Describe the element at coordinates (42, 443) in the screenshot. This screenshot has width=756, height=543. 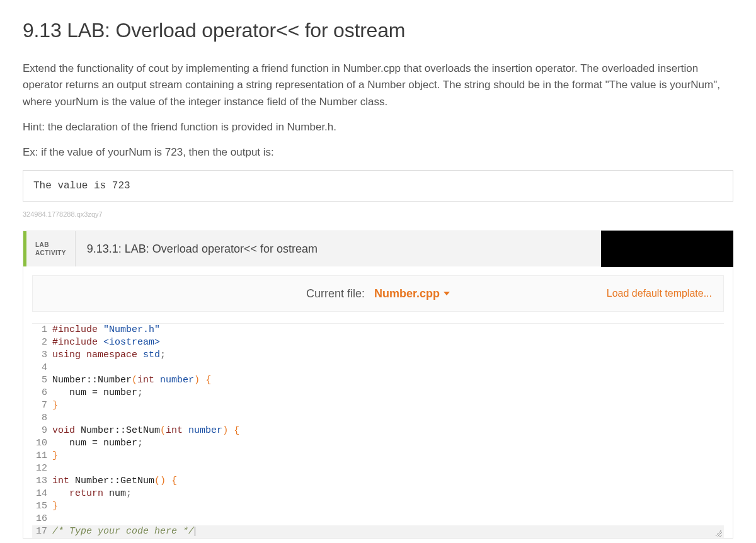
I see `line-number: 10` at that location.